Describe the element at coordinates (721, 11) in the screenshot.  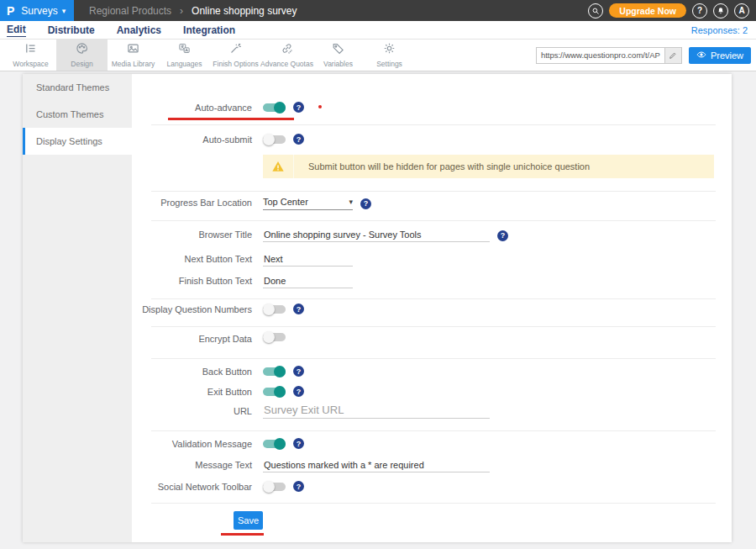
I see `notifications-bell-icon` at that location.